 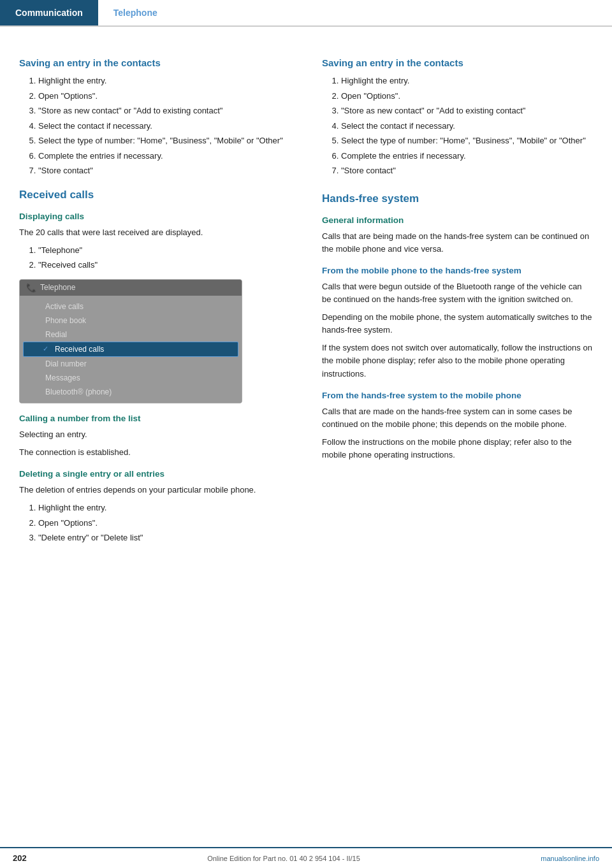 I want to click on top-navigation: Communication Telephone, so click(x=306, y=13).